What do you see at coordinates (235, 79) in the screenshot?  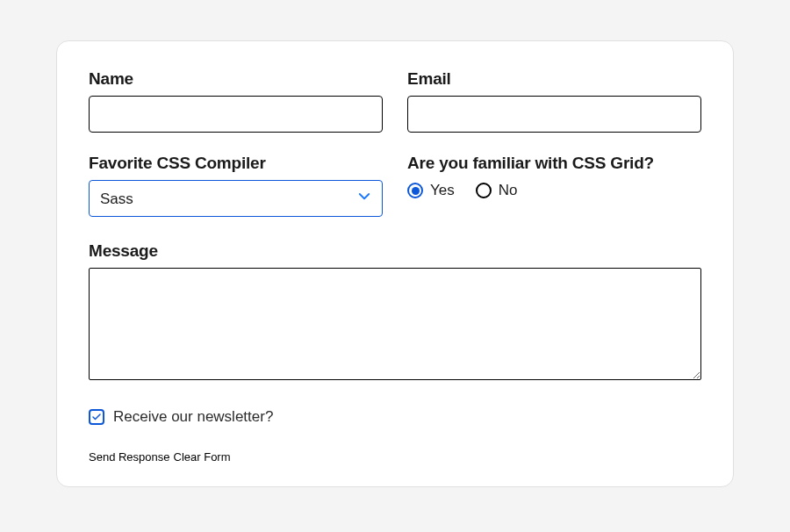 I see `name-label: Name` at bounding box center [235, 79].